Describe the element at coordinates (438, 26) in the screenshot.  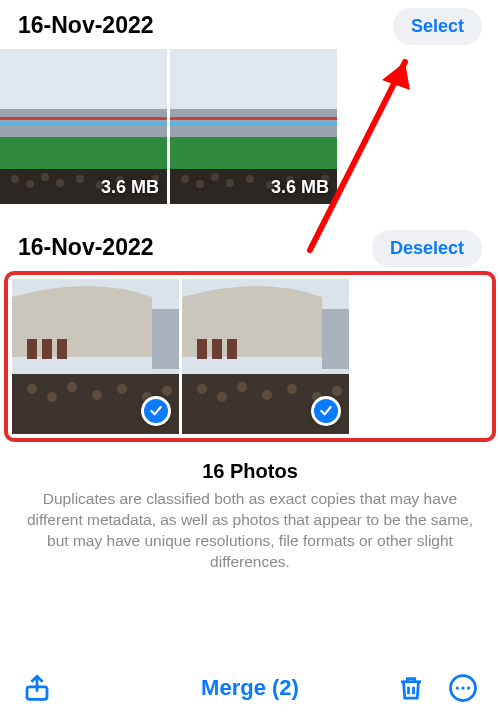
I see `select-button: Select` at that location.